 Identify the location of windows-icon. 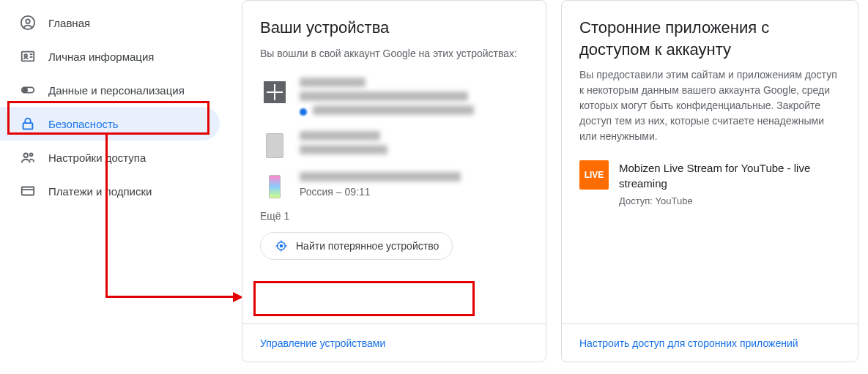
(275, 92).